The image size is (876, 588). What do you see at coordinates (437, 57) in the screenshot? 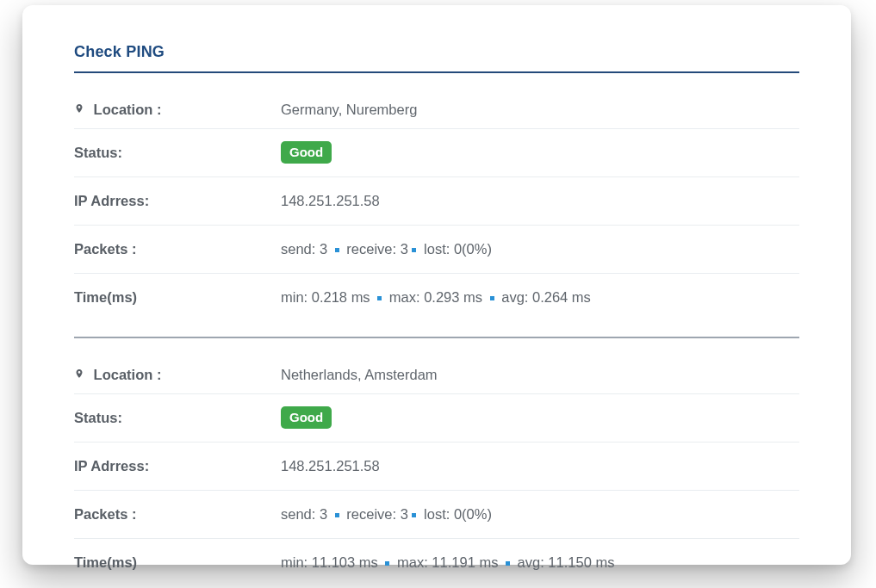
I see `page-title: Check PING` at bounding box center [437, 57].